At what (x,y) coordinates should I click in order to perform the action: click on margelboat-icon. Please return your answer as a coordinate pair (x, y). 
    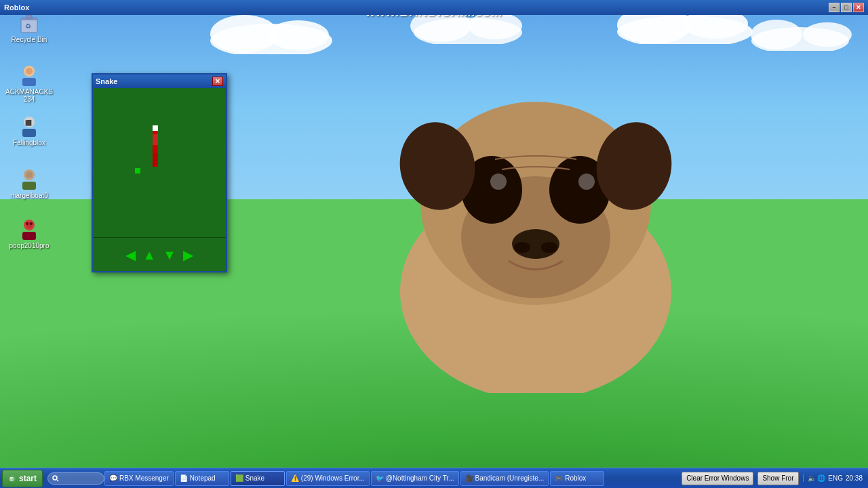
    Looking at the image, I should click on (29, 179).